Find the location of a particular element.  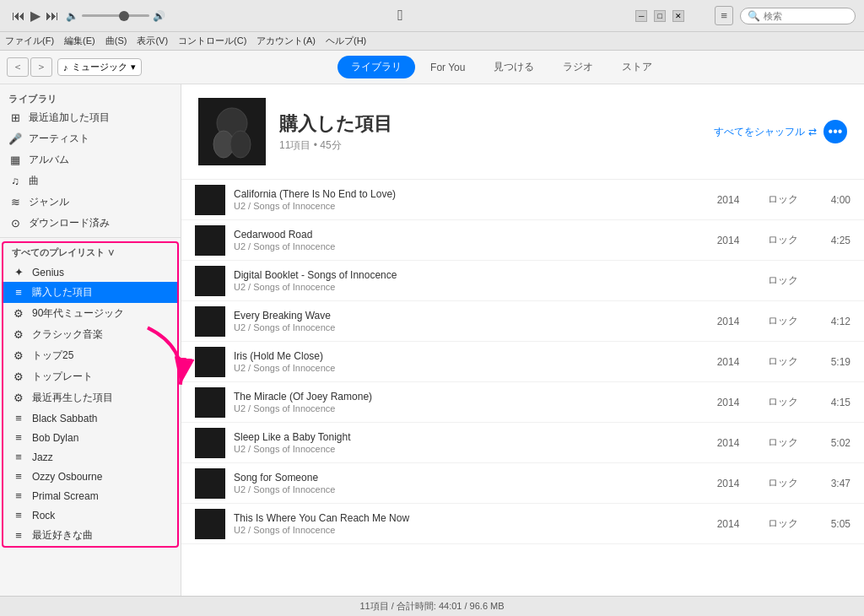

sidebar-item-downloaded: ⊙ ダウンロード済み is located at coordinates (90, 223).